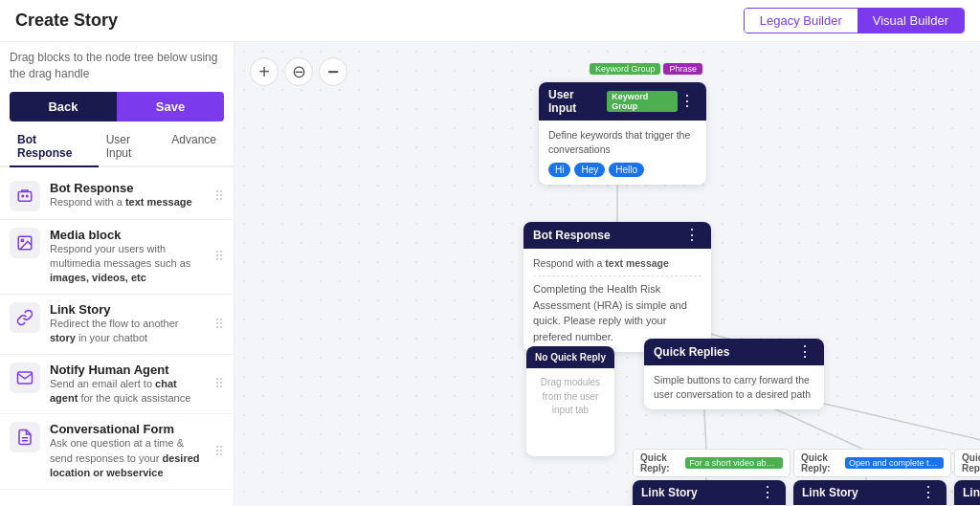 The image size is (980, 506). What do you see at coordinates (712, 463) in the screenshot?
I see `qr-chip-1: Quick Reply: For a short video about the…` at bounding box center [712, 463].